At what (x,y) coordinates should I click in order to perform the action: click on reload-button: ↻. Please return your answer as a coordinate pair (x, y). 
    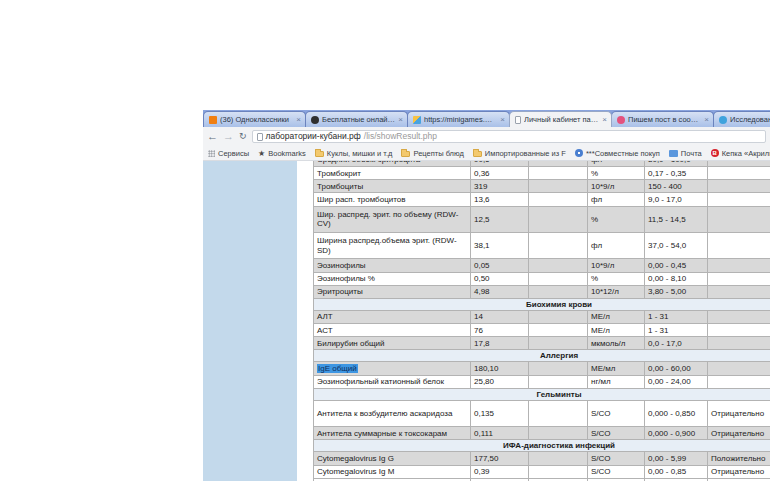
    Looking at the image, I should click on (243, 136).